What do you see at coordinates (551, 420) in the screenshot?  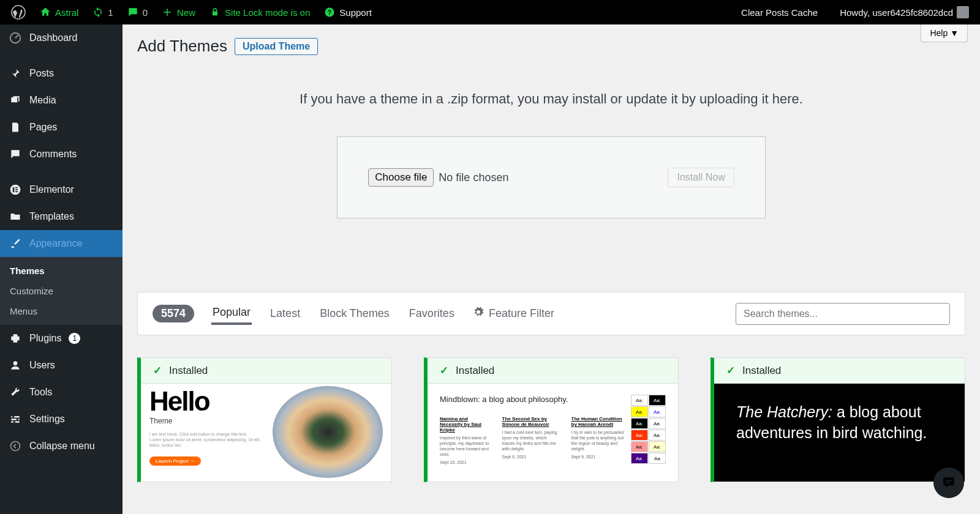 I see `theme-card: ✓Installed Mindblown: a blog about philo…` at bounding box center [551, 420].